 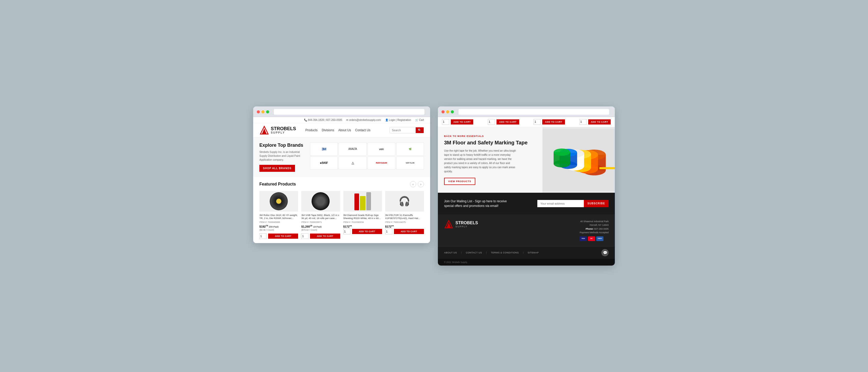 I want to click on cart-link: 🛒 Cart, so click(x=420, y=120).